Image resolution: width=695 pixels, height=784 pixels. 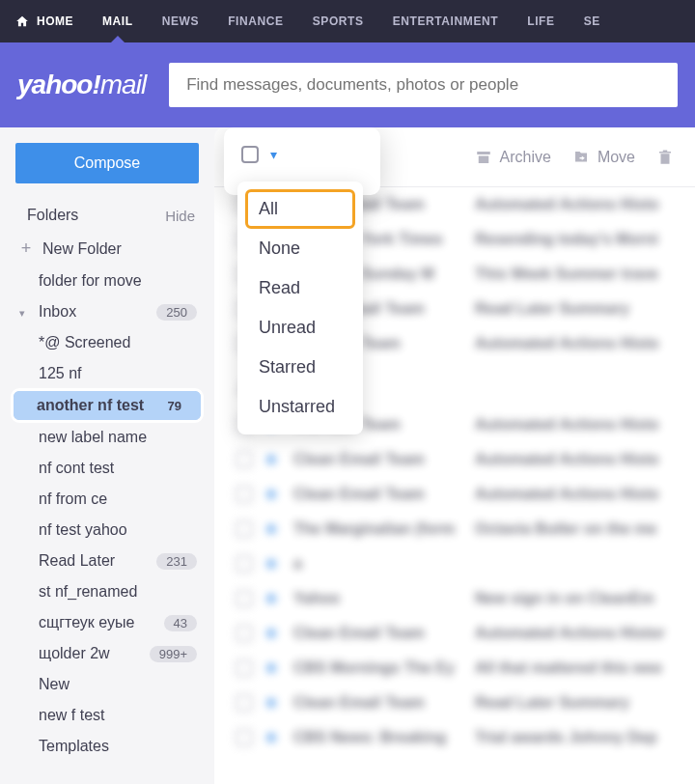 I want to click on new-folder-label: New Folder, so click(x=82, y=249).